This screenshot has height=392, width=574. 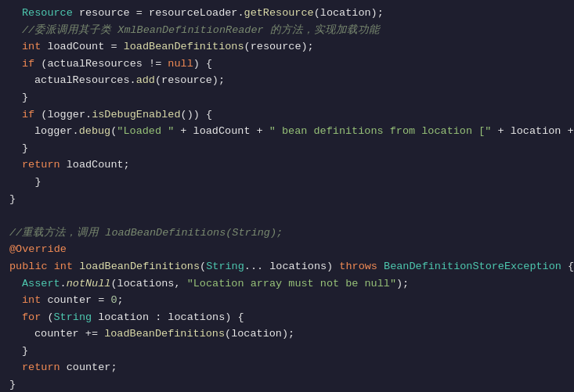 What do you see at coordinates (146, 131) in the screenshot?
I see `token: "Loaded "` at bounding box center [146, 131].